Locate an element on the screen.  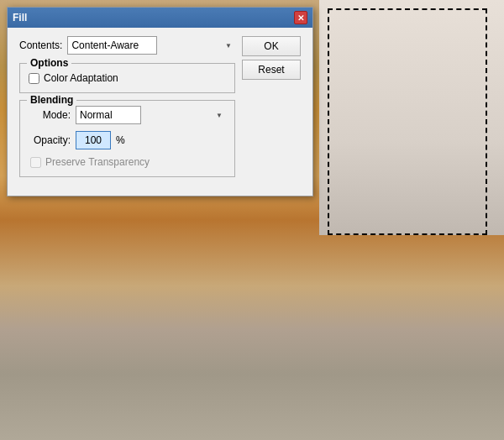
opacity-row: Opacity: % is located at coordinates (128, 140).